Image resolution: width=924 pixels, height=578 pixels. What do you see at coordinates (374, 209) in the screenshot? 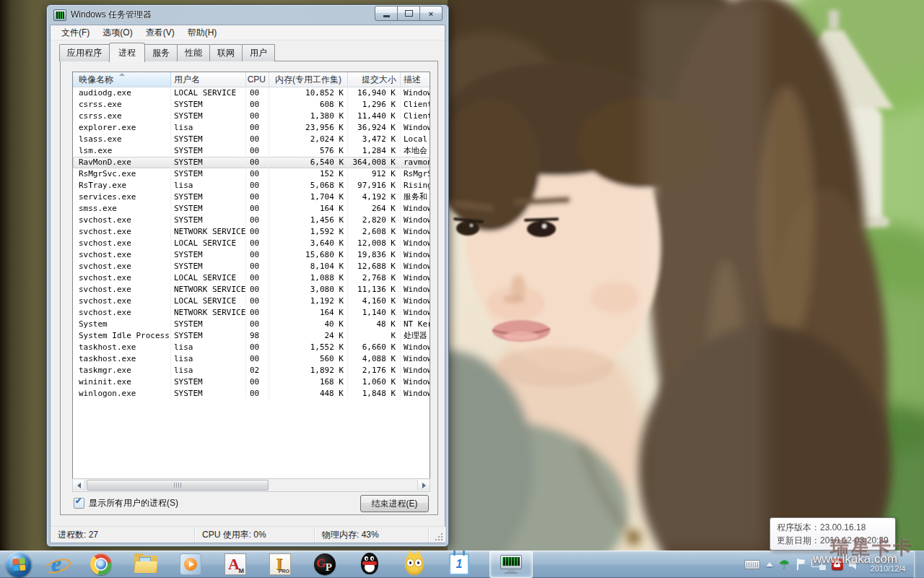
I see `process-cell: 264 K` at bounding box center [374, 209].